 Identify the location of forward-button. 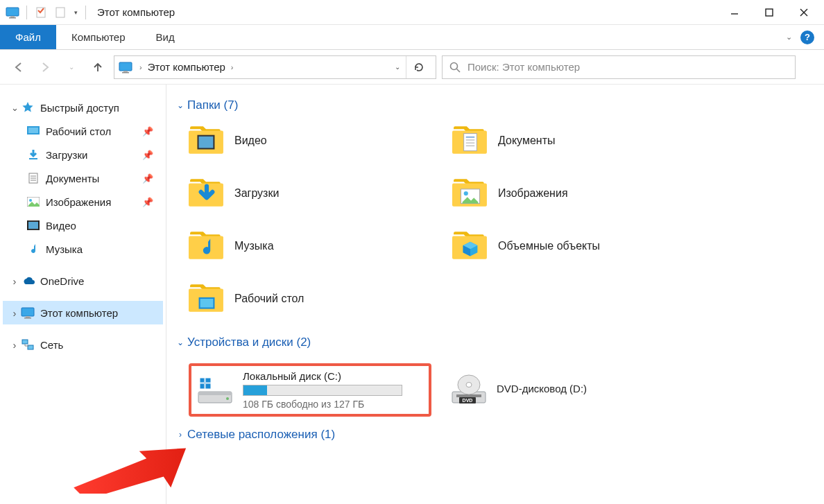
(45, 67).